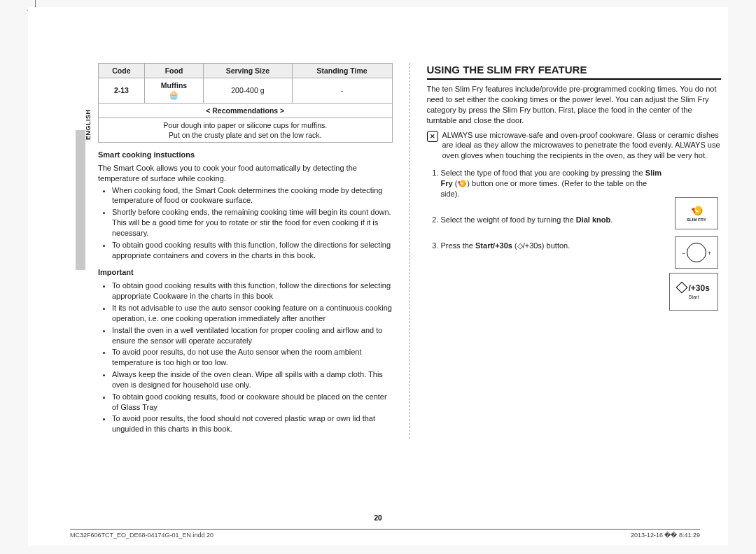 This screenshot has height=554, width=756. I want to click on dial-icon: − +, so click(696, 253).